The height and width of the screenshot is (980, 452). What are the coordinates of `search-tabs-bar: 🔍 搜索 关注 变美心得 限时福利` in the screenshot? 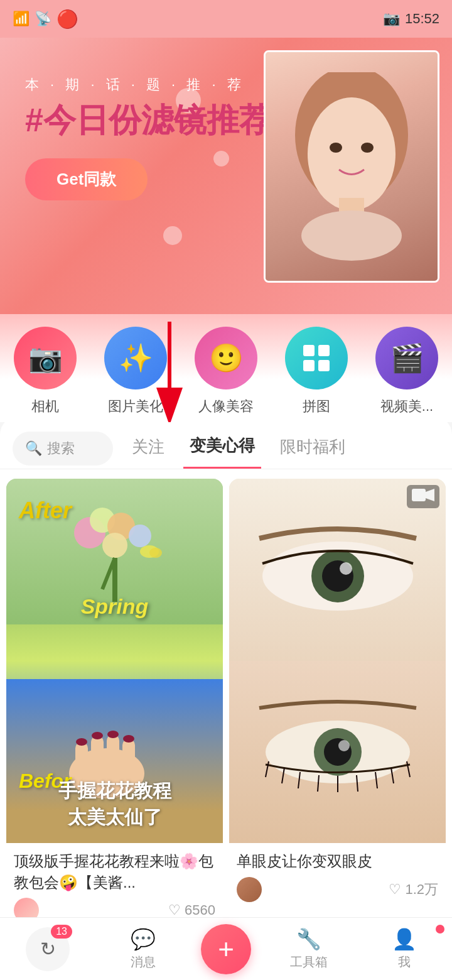 It's located at (226, 442).